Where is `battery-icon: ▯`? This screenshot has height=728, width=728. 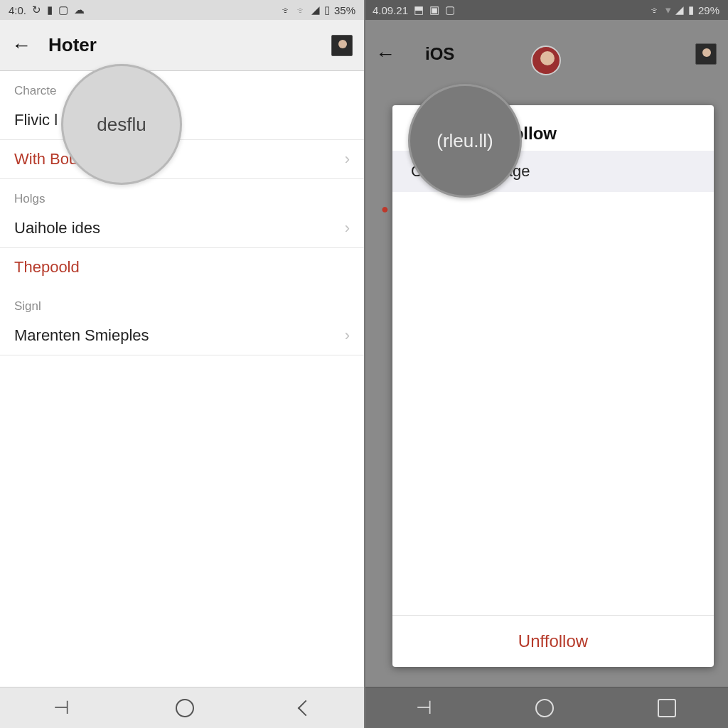
battery-icon: ▯ is located at coordinates (327, 10).